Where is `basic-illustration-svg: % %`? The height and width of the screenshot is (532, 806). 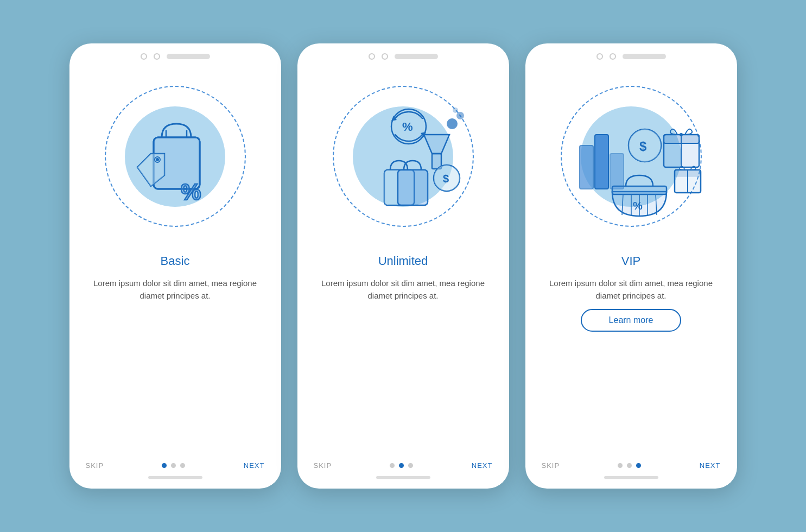
basic-illustration-svg: % % is located at coordinates (175, 156).